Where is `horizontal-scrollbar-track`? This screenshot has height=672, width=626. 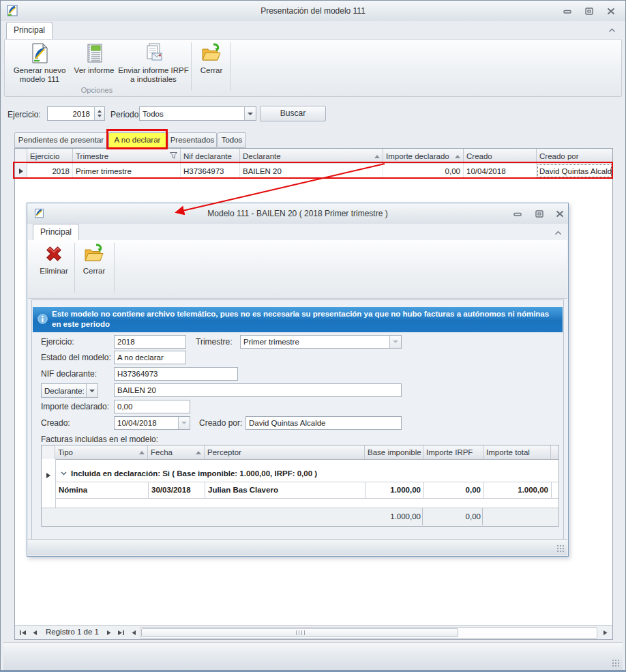 horizontal-scrollbar-track is located at coordinates (368, 633).